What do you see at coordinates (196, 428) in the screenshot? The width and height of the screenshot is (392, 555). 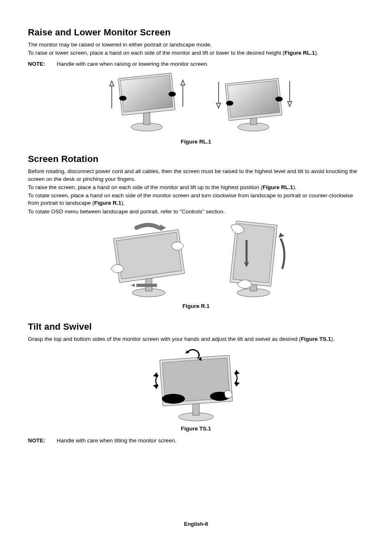 I see `figure-ts1-caption: Figure TS.1` at bounding box center [196, 428].